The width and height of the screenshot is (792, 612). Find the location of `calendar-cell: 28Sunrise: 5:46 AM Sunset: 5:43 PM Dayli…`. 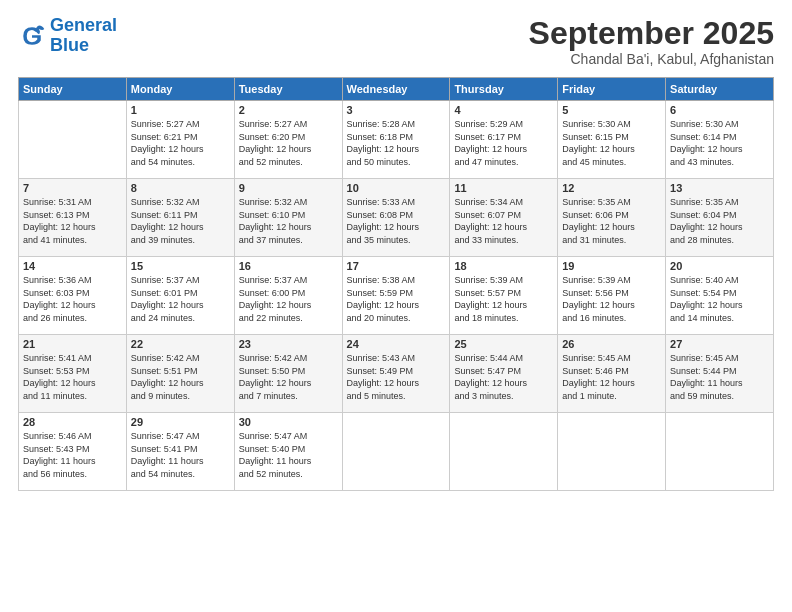

calendar-cell: 28Sunrise: 5:46 AM Sunset: 5:43 PM Dayli… is located at coordinates (73, 452).